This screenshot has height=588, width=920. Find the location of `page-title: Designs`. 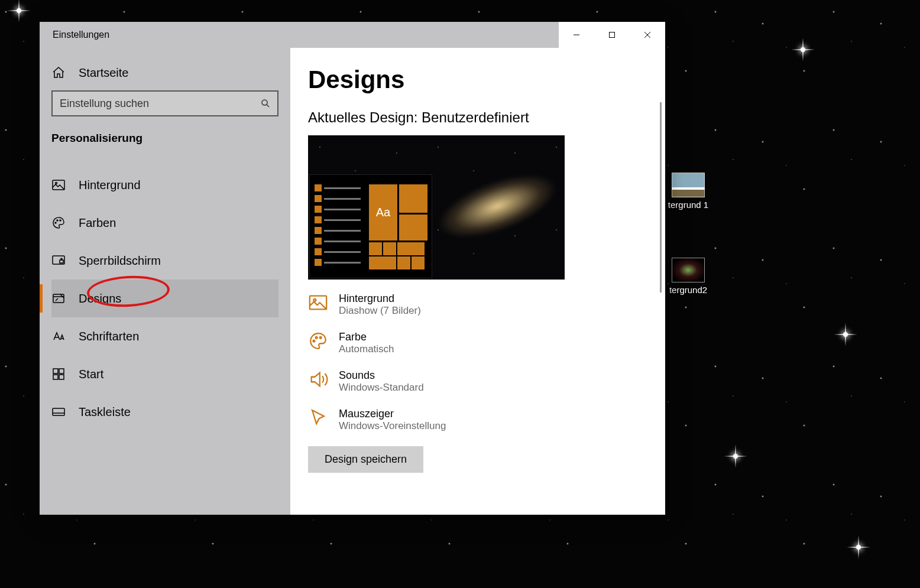

page-title: Designs is located at coordinates (484, 80).